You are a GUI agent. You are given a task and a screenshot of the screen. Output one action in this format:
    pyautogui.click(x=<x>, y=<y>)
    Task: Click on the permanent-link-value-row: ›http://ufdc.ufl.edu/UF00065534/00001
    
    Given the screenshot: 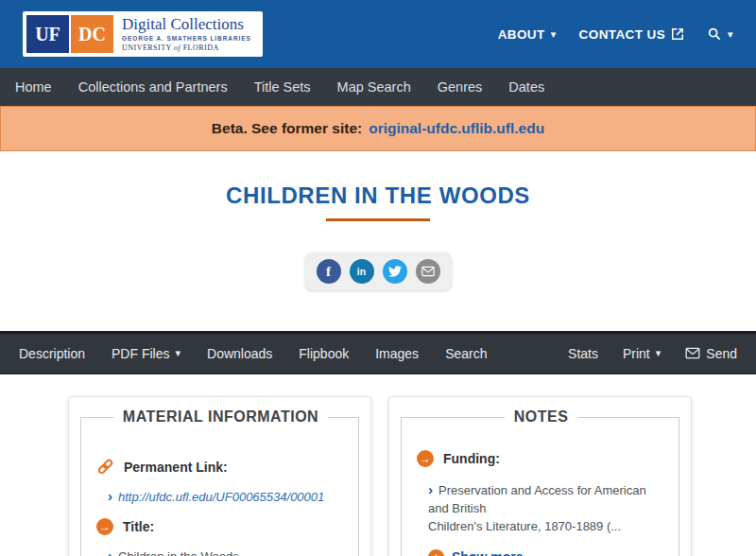 What is the action you would take?
    pyautogui.click(x=227, y=497)
    